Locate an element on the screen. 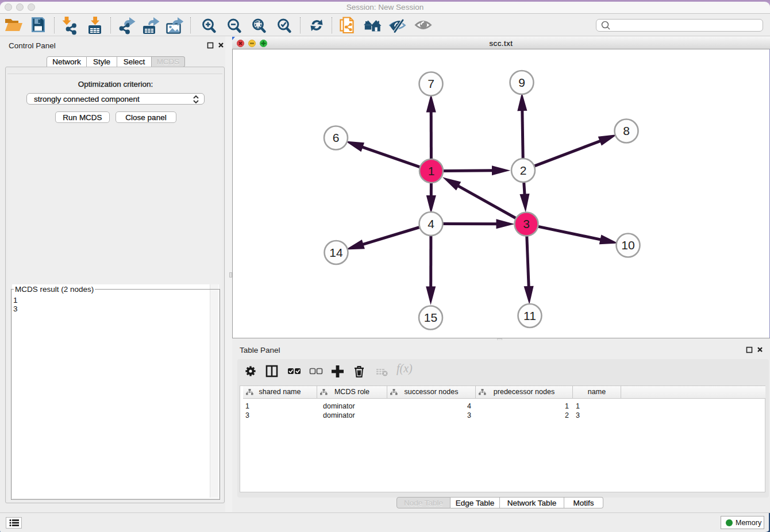 This screenshot has height=532, width=770. svg-text: 14 is located at coordinates (336, 253).